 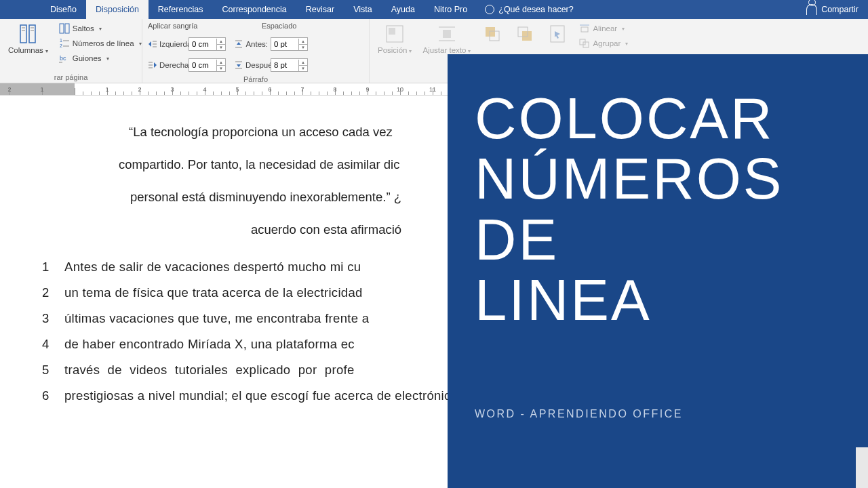 I want to click on indent-left-icon, so click(x=153, y=44).